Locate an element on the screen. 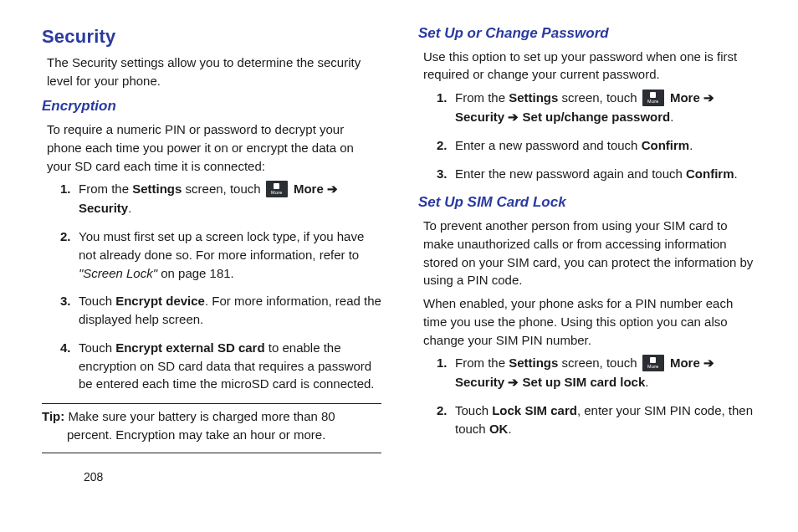 This screenshot has height=532, width=798. list-item: 2. You must first set up a screen lock t… is located at coordinates (221, 254).